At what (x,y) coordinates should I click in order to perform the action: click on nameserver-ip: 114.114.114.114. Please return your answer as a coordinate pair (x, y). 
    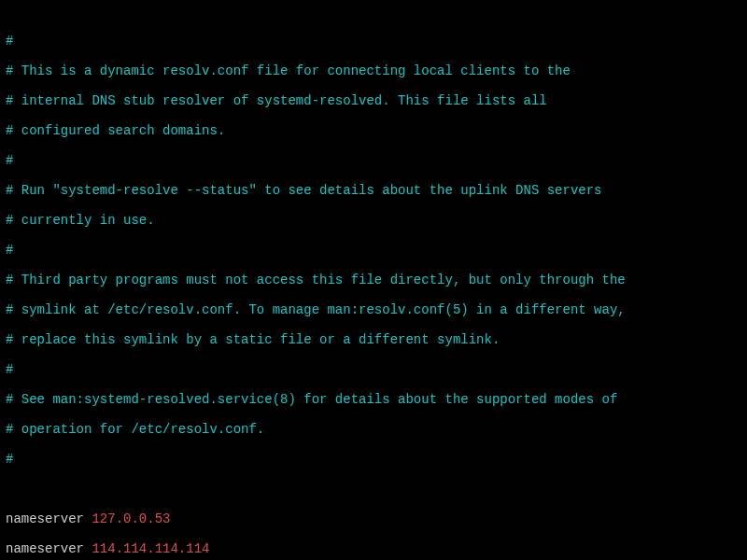
    Looking at the image, I should click on (150, 549).